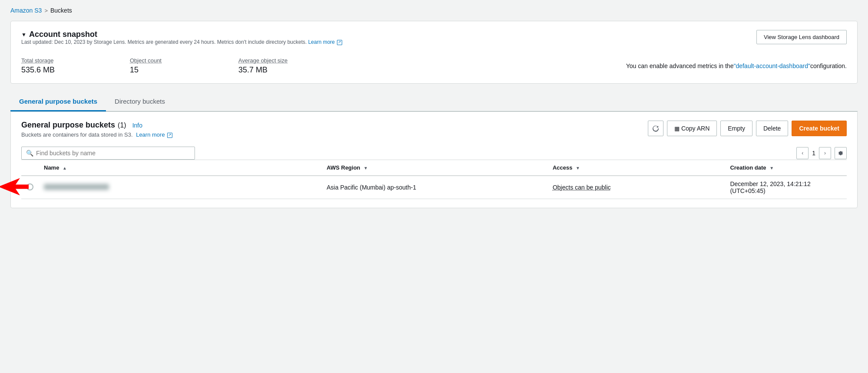 Image resolution: width=868 pixels, height=373 pixels. What do you see at coordinates (786, 168) in the screenshot?
I see `table-header-creation-date: Creation date ▼` at bounding box center [786, 168].